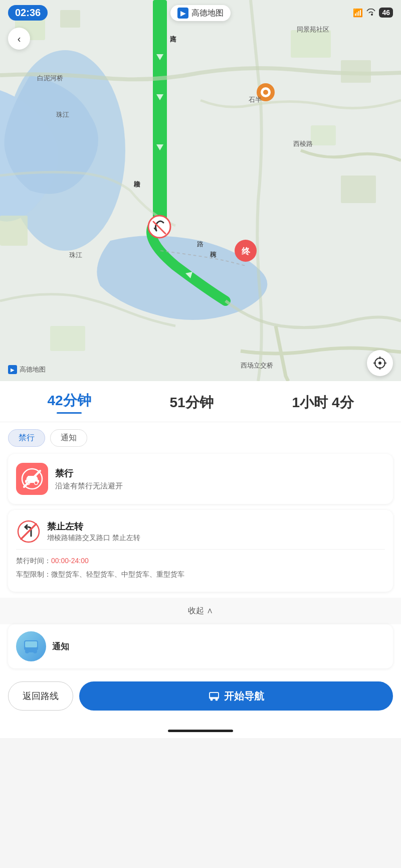  What do you see at coordinates (257, 366) in the screenshot?
I see `map-label-xichang: 西场立交桥` at bounding box center [257, 366].